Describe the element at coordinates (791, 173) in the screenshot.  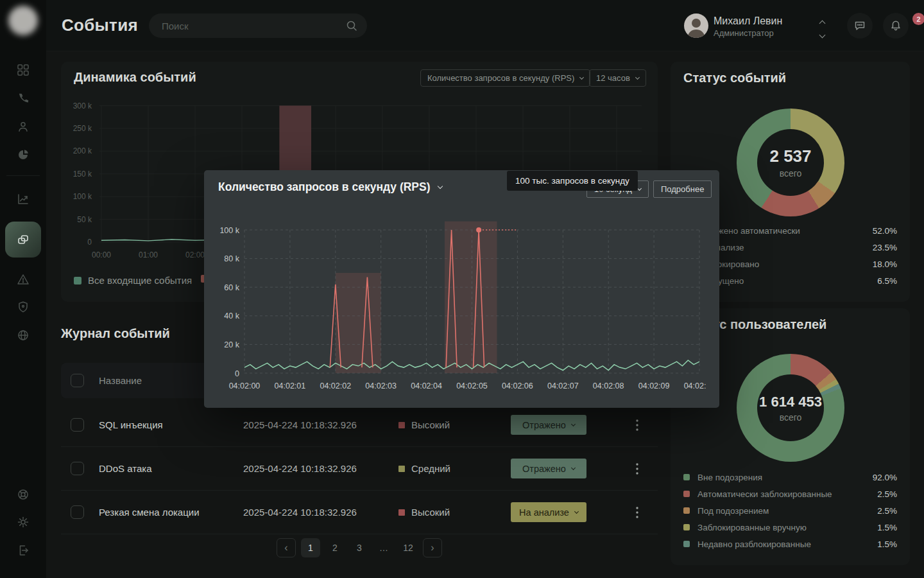
I see `events-total-label: всего` at that location.